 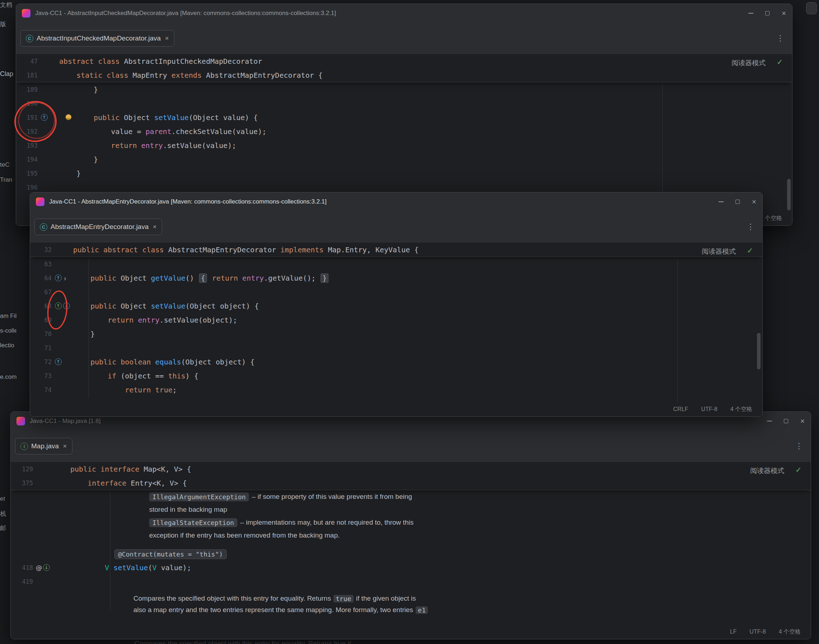 I want to click on line-content: V setValue(V value);, so click(x=131, y=568).